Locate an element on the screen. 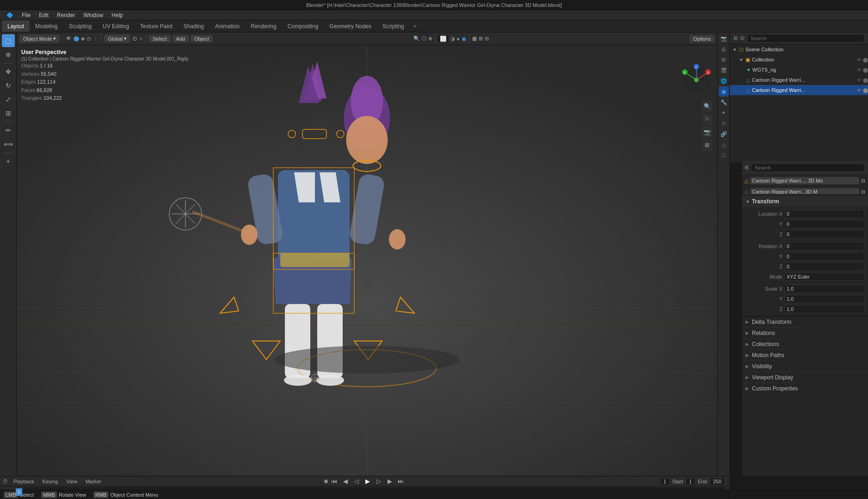  tab-add: + is located at coordinates (415, 26).